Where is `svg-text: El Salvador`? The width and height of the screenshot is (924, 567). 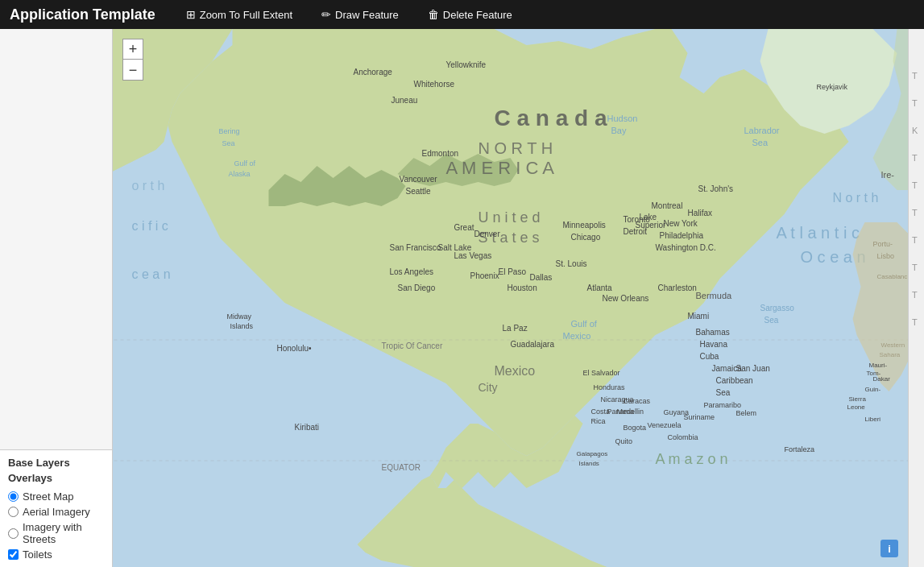
svg-text: El Salvador is located at coordinates (602, 373).